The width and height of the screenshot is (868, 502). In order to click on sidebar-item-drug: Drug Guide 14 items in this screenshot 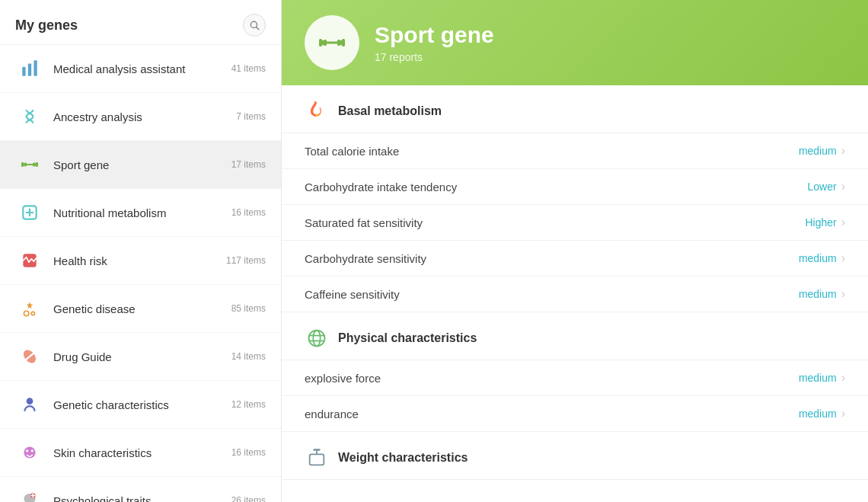, I will do `click(140, 357)`.